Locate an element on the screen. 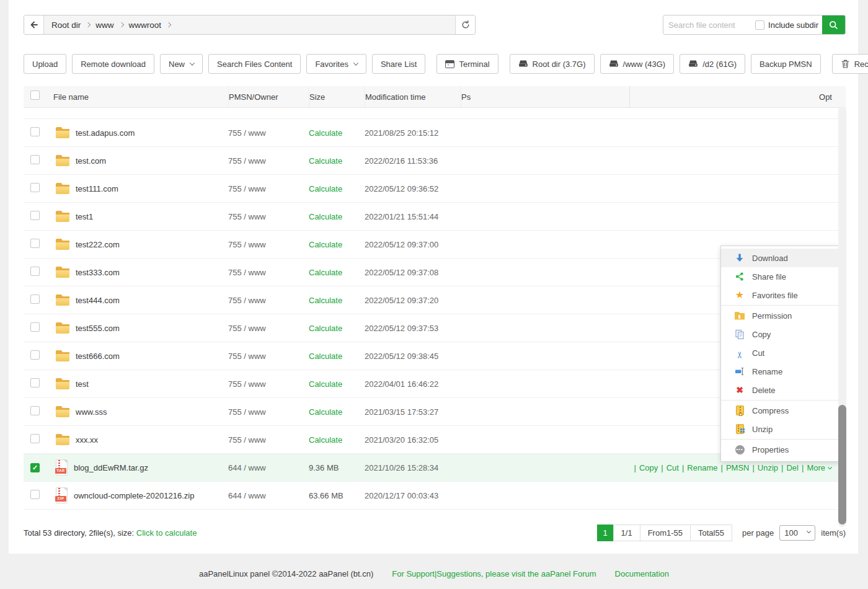  search-files-content-button: Search Files Content is located at coordinates (254, 64).